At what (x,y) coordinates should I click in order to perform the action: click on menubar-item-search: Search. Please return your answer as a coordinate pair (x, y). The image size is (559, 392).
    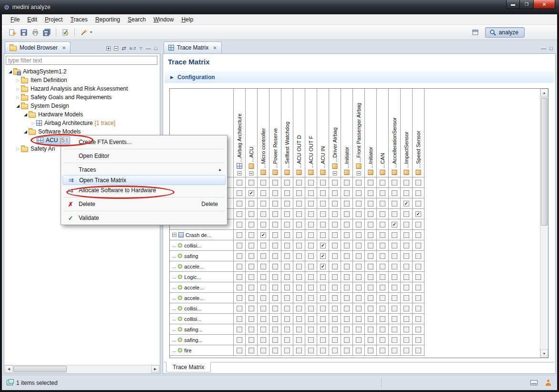
    Looking at the image, I should click on (137, 20).